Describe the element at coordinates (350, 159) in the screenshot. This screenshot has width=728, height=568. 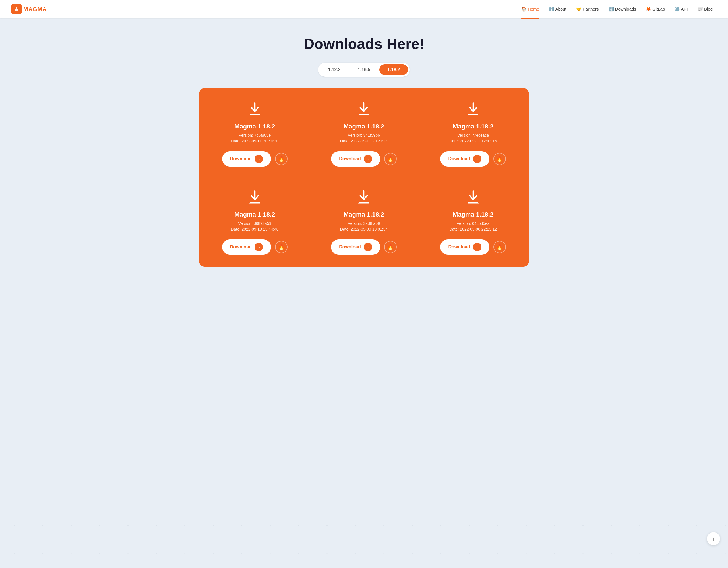
I see `card-2-download-label: Download` at that location.